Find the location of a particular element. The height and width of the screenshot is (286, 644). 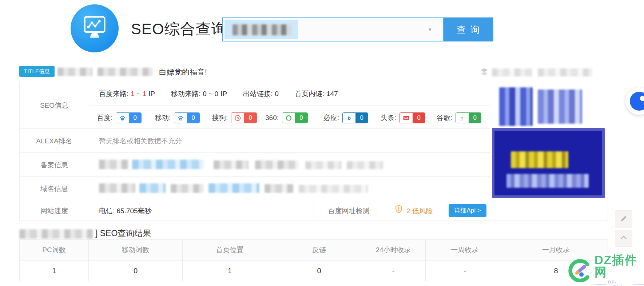

google-index-pill: g+ 0 is located at coordinates (469, 118).